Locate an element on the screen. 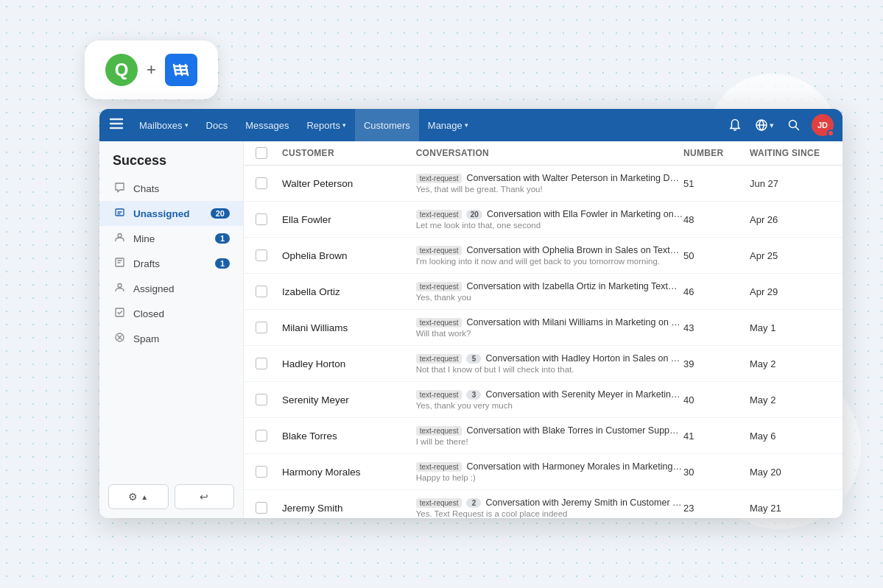 The image size is (883, 588). conversation-preview: Will that work? is located at coordinates (549, 333).